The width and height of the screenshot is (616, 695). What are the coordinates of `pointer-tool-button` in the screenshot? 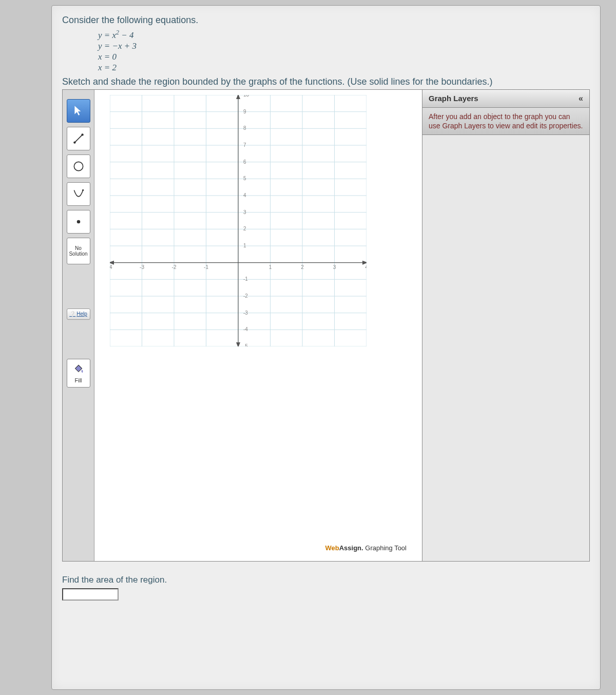 It's located at (79, 111).